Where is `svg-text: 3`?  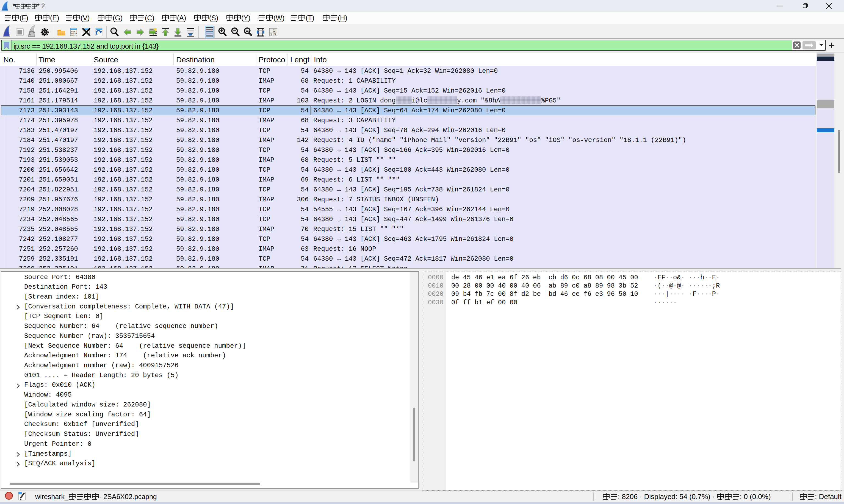
svg-text: 3 is located at coordinates (275, 34).